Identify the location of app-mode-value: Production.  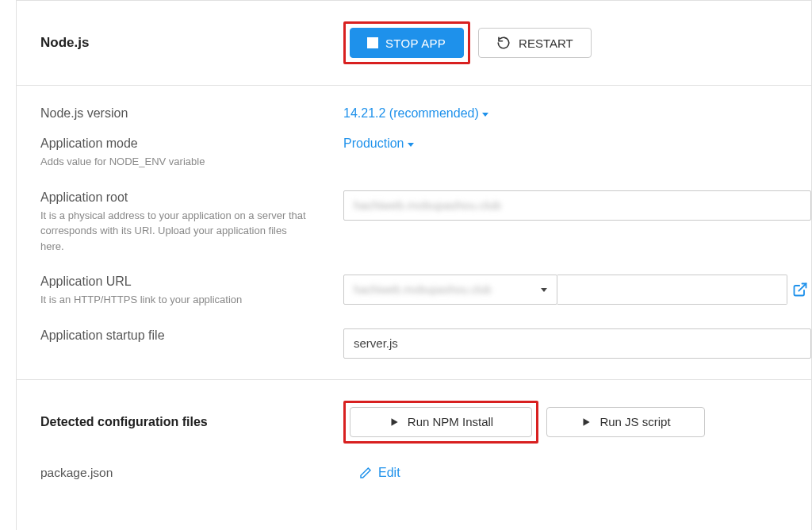
(374, 144).